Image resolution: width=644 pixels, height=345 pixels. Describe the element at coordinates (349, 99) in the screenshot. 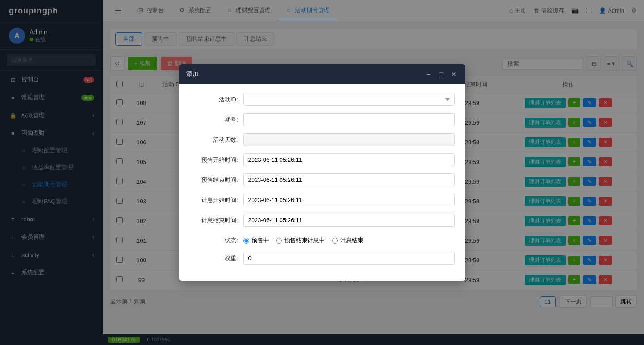

I see `activity-id-control` at that location.